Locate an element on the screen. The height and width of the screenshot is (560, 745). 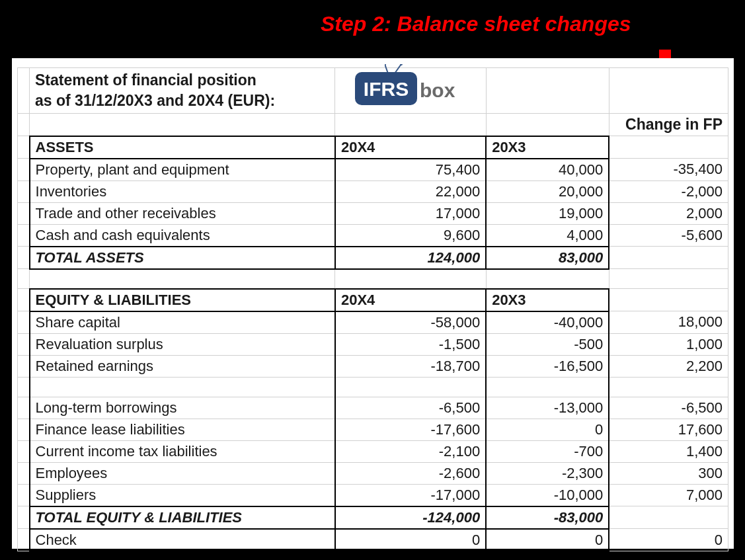
table-row: Inventories 22,000 20,000 -2,000 is located at coordinates (373, 192).